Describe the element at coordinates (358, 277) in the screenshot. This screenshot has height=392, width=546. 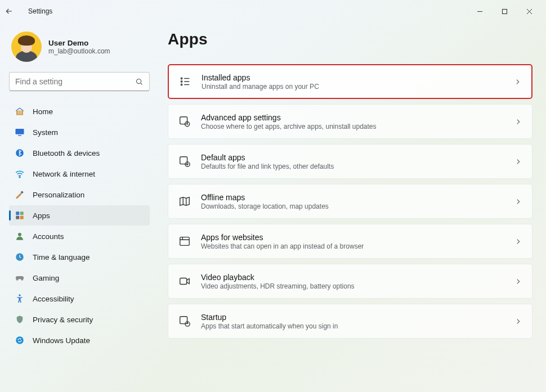
I see `card-title: Video playback` at that location.